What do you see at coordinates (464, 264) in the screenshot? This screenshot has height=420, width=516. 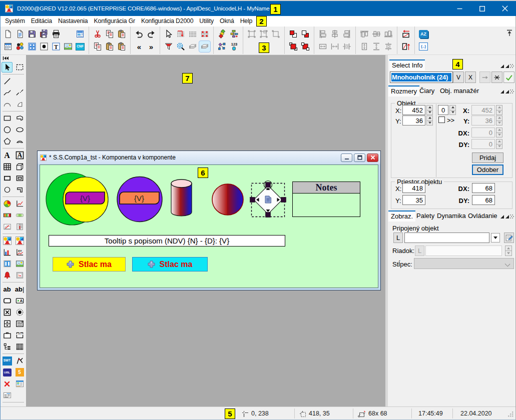 I see `stlpec-combo` at bounding box center [464, 264].